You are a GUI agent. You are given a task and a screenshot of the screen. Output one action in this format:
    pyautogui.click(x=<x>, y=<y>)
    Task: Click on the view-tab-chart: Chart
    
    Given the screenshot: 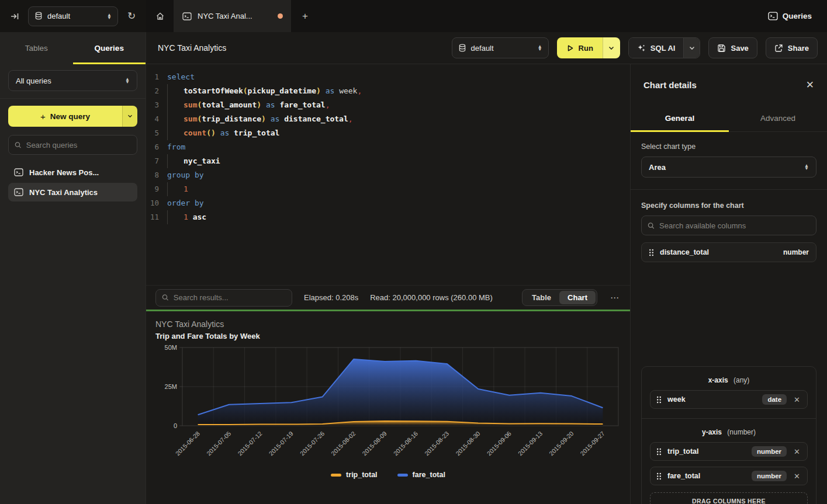 What is the action you would take?
    pyautogui.click(x=577, y=298)
    